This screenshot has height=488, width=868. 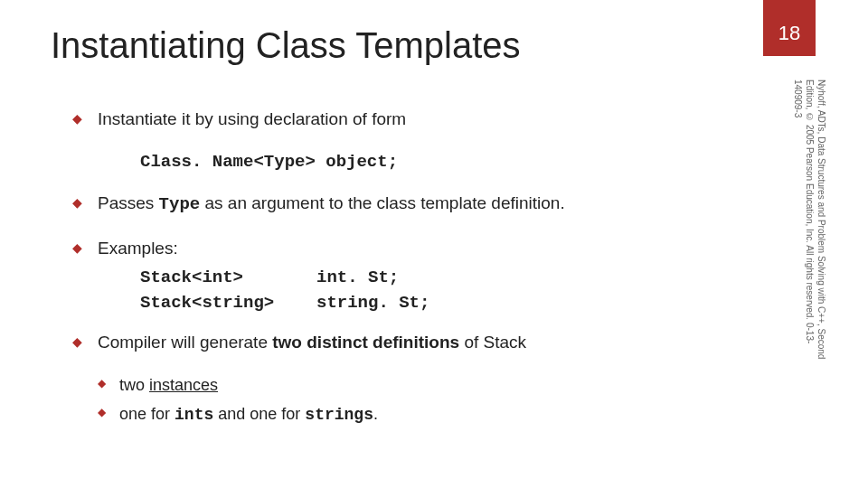 What do you see at coordinates (358, 278) in the screenshot?
I see `example-rhs: int. St;` at bounding box center [358, 278].